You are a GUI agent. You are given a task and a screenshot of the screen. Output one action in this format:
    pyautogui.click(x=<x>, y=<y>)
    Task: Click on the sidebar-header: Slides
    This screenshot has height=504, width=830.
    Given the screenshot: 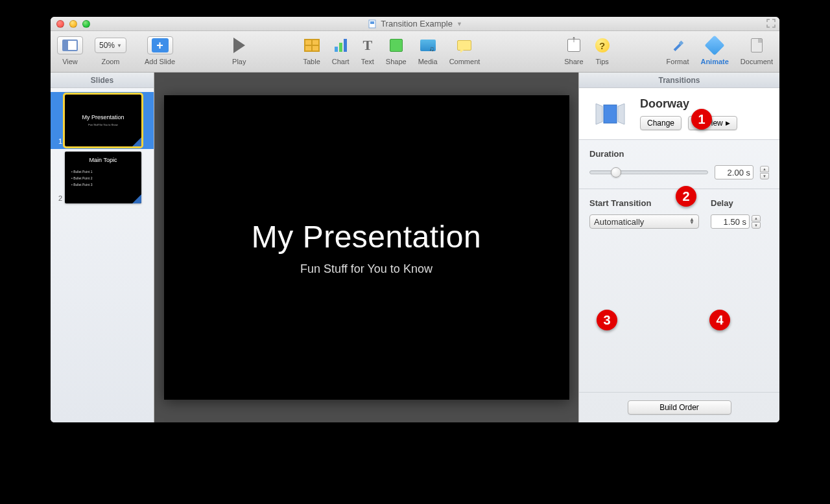 What is the action you would take?
    pyautogui.click(x=102, y=80)
    